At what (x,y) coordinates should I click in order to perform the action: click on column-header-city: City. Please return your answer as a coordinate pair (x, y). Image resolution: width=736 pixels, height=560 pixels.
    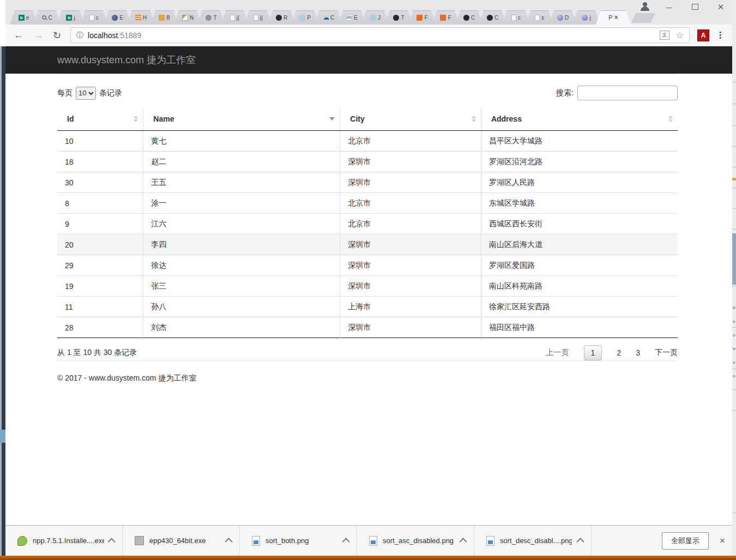
    Looking at the image, I should click on (411, 119).